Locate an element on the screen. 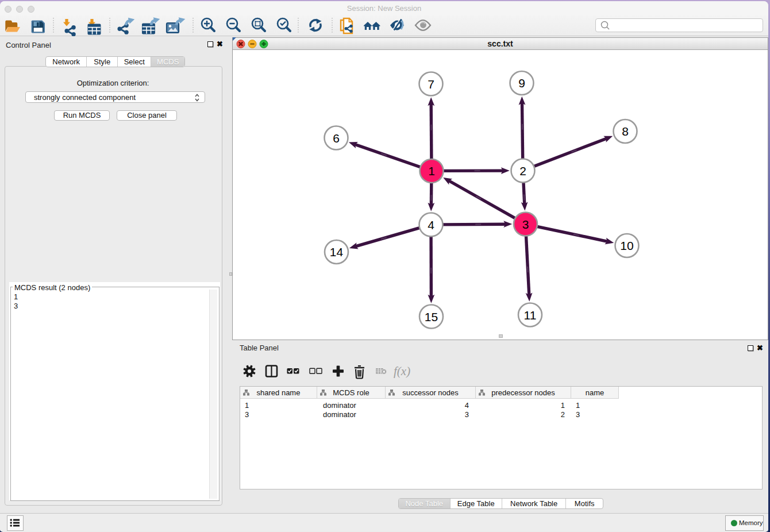  svg-text: 15 is located at coordinates (431, 317).